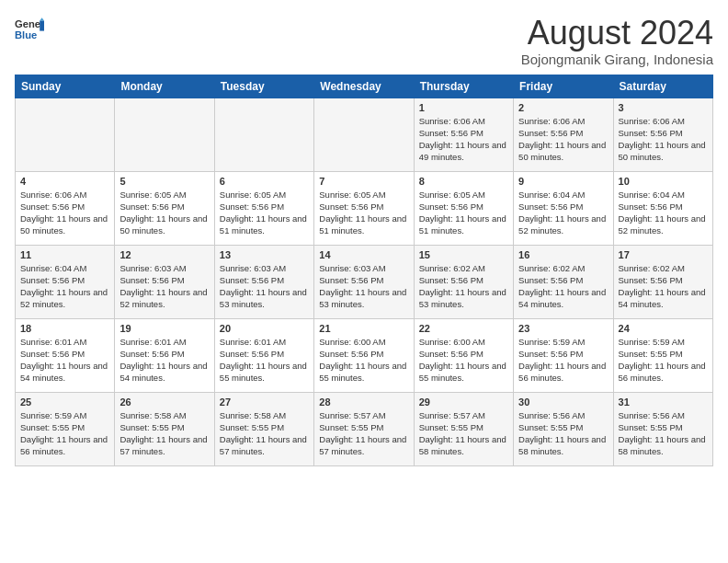 The height and width of the screenshot is (563, 728). Describe the element at coordinates (65, 208) in the screenshot. I see `calendar-cell: 4Sunrise: 6:06 AMSunset: 5:56 PMDaylight…` at that location.